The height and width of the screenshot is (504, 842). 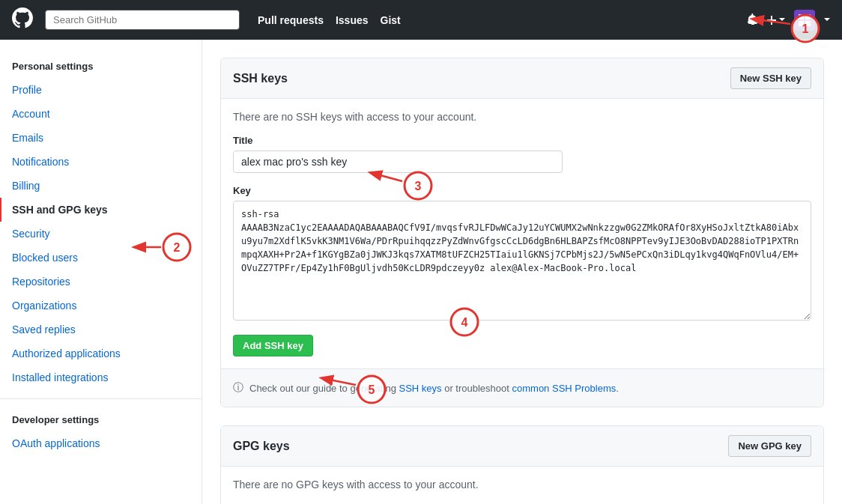 I want to click on sidebar-item-account: Account, so click(x=100, y=114).